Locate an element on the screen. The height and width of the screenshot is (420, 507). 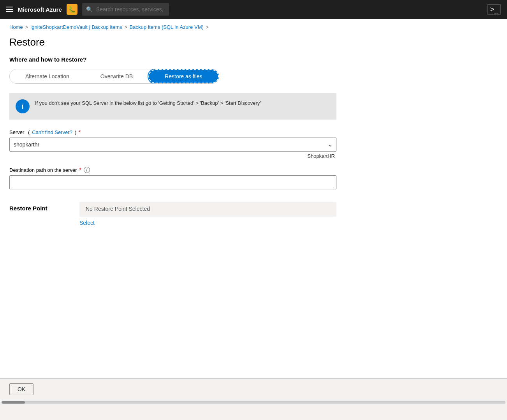
search-icon: 🔍 is located at coordinates (90, 9).